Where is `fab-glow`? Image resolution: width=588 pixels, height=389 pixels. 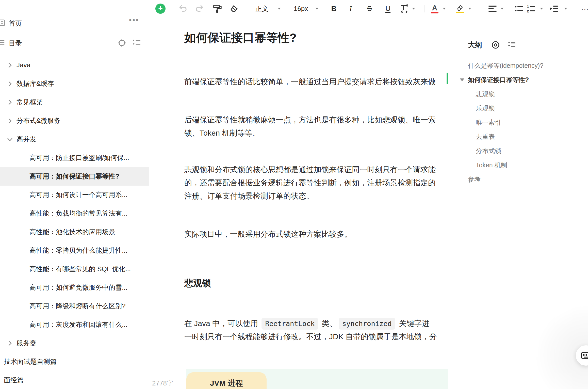 fab-glow is located at coordinates (560, 346).